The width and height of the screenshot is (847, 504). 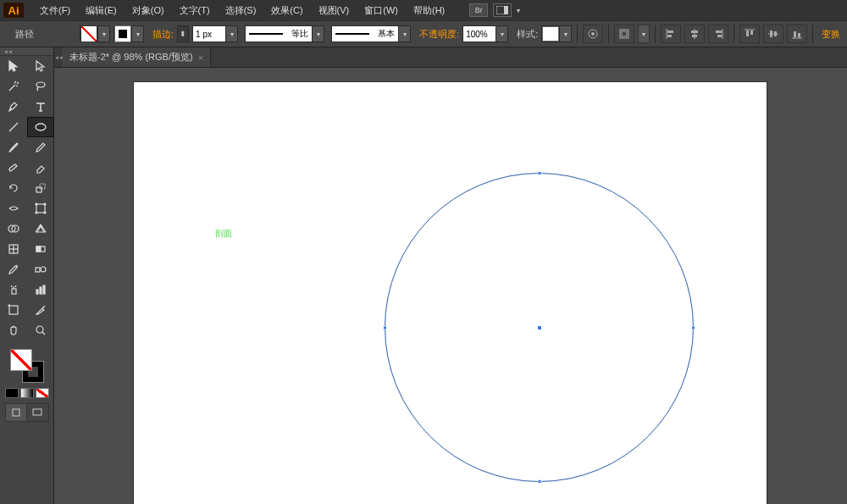 I want to click on align-right-icon, so click(x=718, y=34).